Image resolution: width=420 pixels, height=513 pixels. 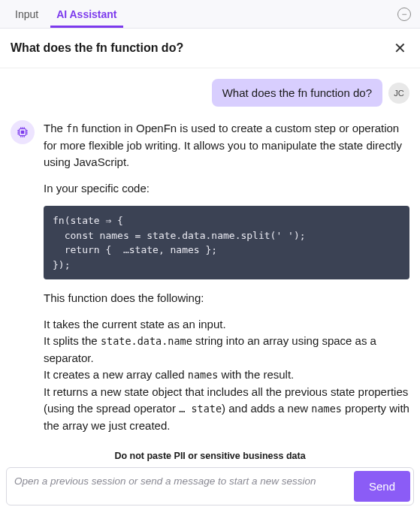 What do you see at coordinates (210, 511) in the screenshot?
I see `footer-links: About the AI Assistant OpenFn Responsibl…` at bounding box center [210, 511].